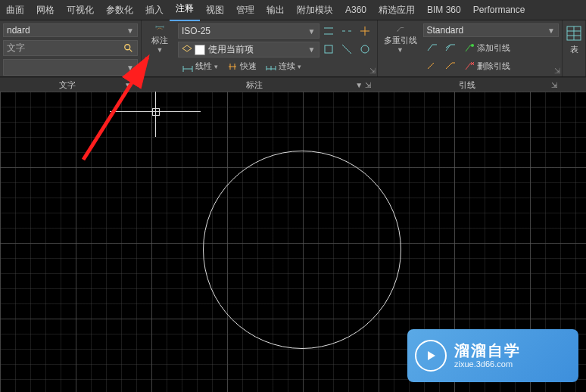 This screenshot has width=586, height=392. What do you see at coordinates (276, 10) in the screenshot?
I see `menu-item-8: 输出` at bounding box center [276, 10].